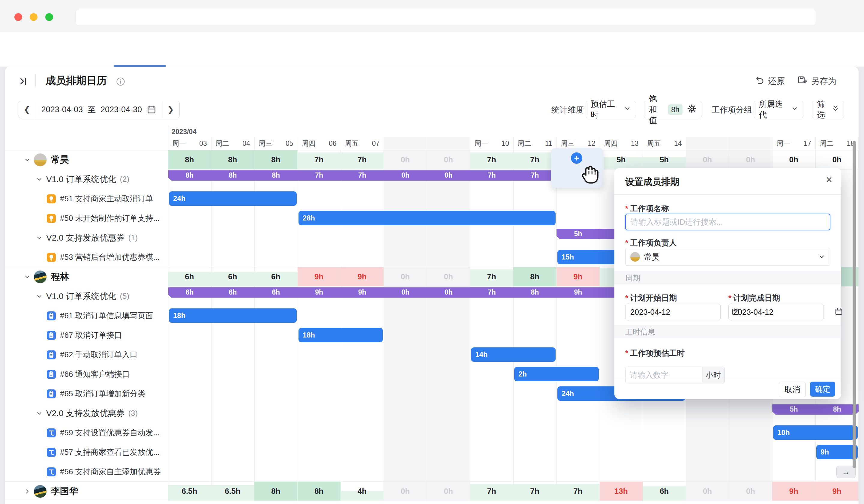  Describe the element at coordinates (728, 222) in the screenshot. I see `work-item-name-field` at that location.